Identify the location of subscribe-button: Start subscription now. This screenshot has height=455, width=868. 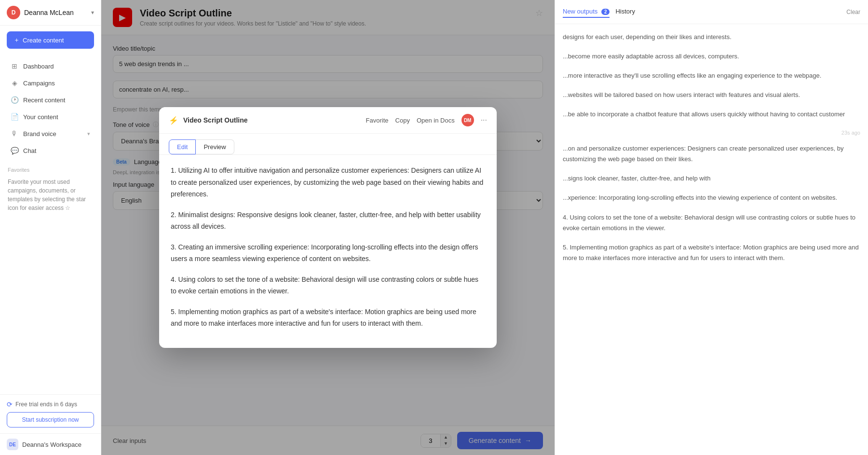
(50, 420).